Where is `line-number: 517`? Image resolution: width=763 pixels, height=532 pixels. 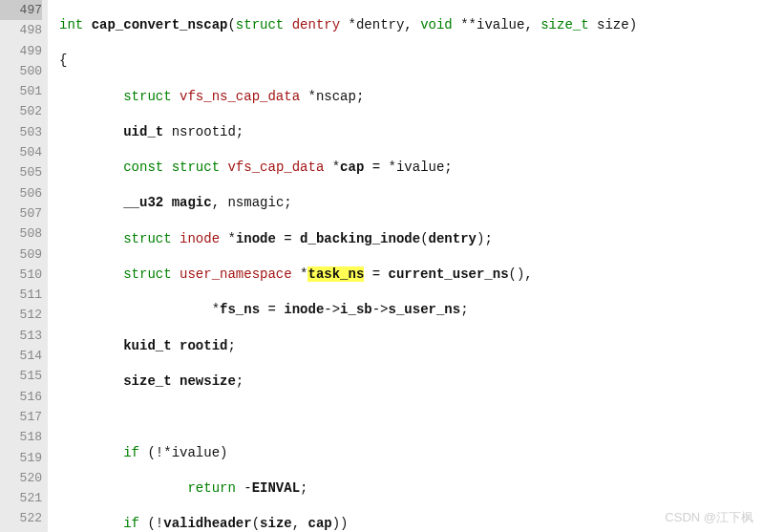 line-number: 517 is located at coordinates (21, 416).